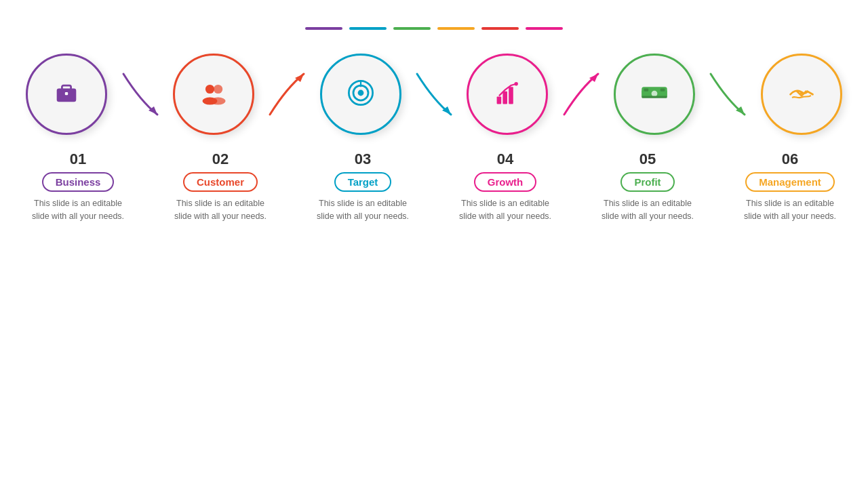 The width and height of the screenshot is (868, 488). Describe the element at coordinates (79, 182) in the screenshot. I see `step-badge-1: Business` at that location.